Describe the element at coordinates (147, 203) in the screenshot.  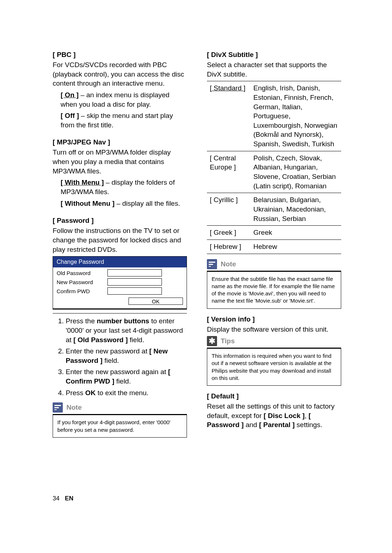
I see `mp3-without-text: – display all the ﬁles.` at that location.